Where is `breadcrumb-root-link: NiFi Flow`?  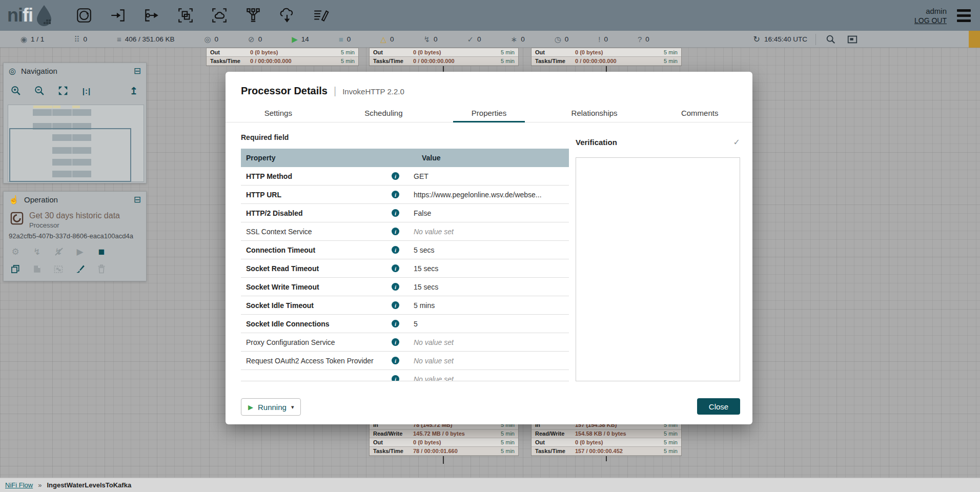 breadcrumb-root-link: NiFi Flow is located at coordinates (19, 485).